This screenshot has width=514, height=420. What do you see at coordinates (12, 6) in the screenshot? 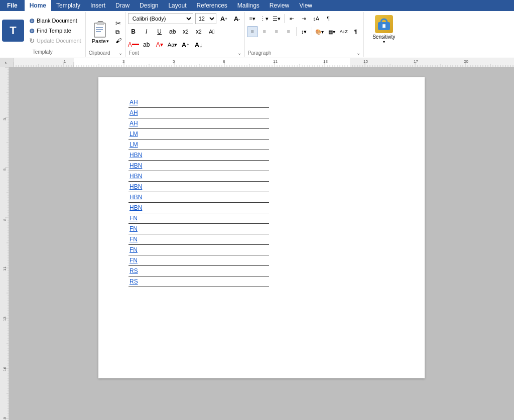
I see `menu-file: File` at bounding box center [12, 6].